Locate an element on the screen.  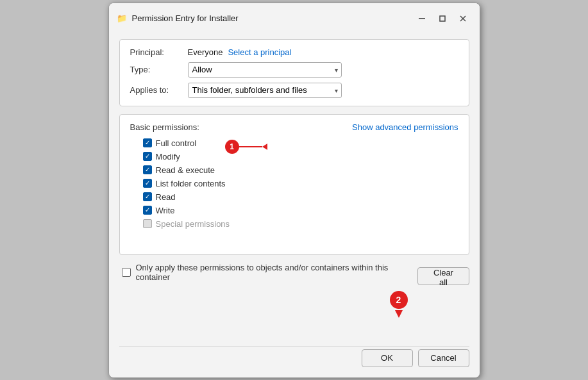
permission-read-execute-label: Read & execute is located at coordinates (186, 170).